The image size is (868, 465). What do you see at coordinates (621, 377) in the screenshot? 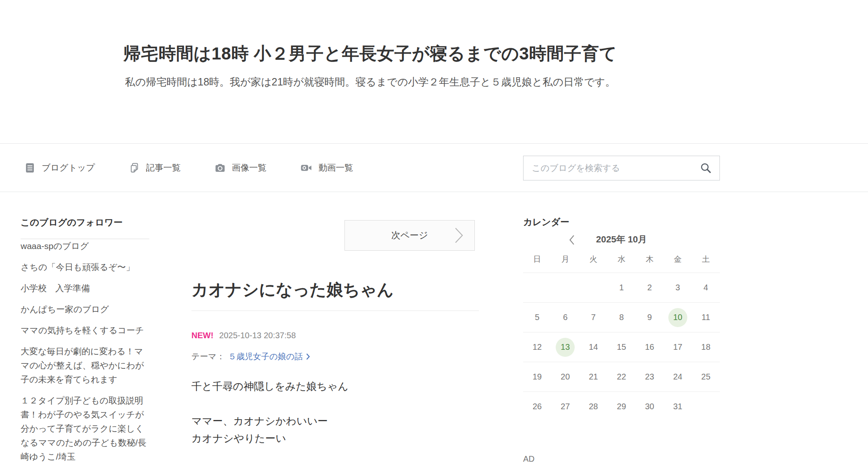
I see `calendar-day-cell: 22` at bounding box center [621, 377].